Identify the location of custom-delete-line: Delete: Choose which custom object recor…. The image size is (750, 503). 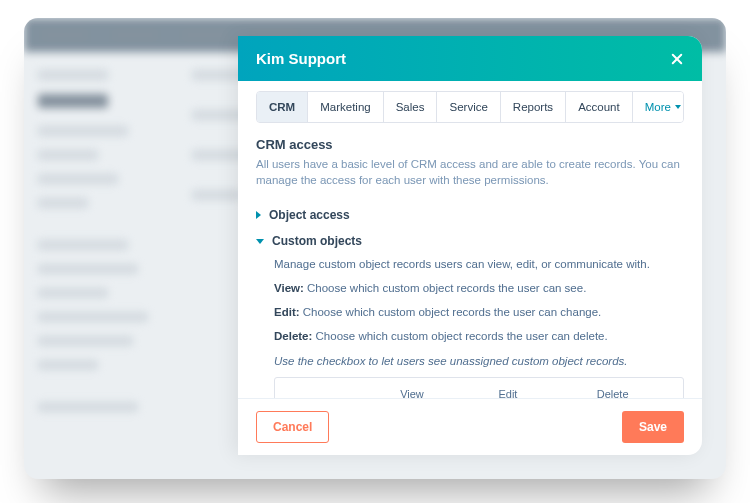
(479, 336).